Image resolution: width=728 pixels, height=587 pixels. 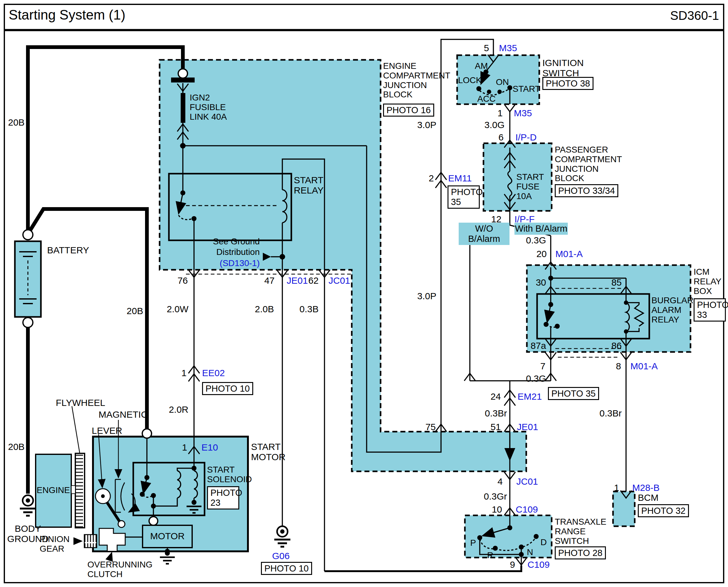 I want to click on wire-label-30p-upper: 3.0P, so click(x=427, y=125).